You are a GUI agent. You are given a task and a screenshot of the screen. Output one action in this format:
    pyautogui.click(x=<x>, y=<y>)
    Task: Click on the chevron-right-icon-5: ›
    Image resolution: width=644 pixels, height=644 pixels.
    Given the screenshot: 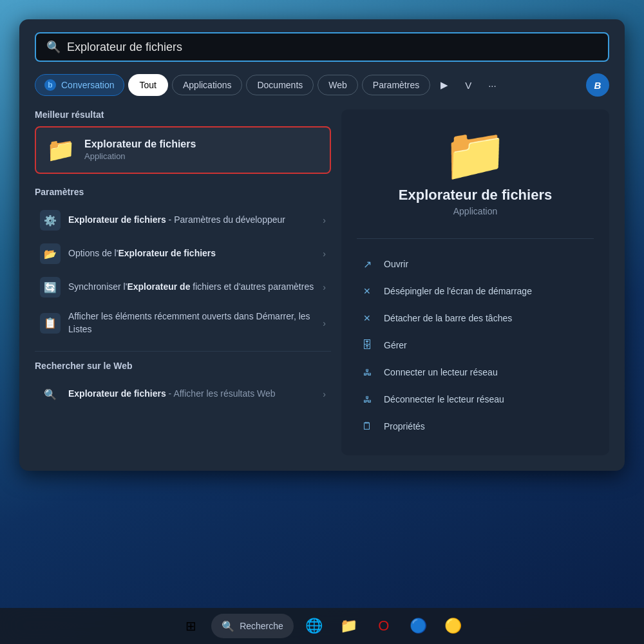 What is the action you would take?
    pyautogui.click(x=325, y=394)
    